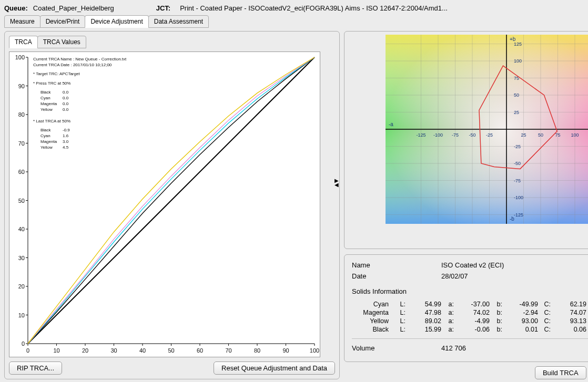  I want to click on solids-row: YellowL:89.02a:-4.99b:93.00C:93.13H:93.0…, so click(470, 321).